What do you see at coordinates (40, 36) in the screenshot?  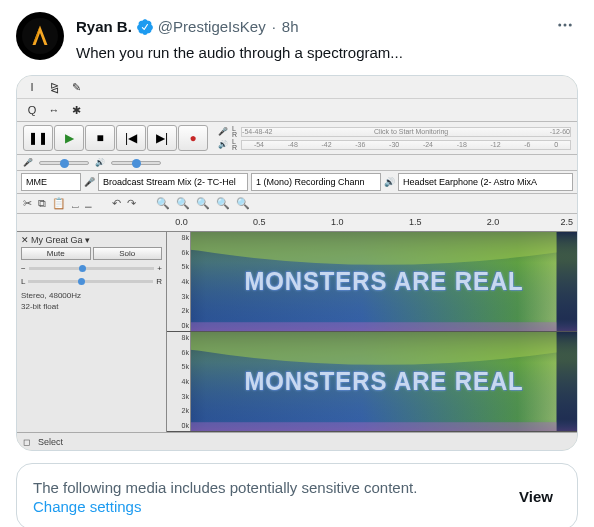 I see `avatar` at bounding box center [40, 36].